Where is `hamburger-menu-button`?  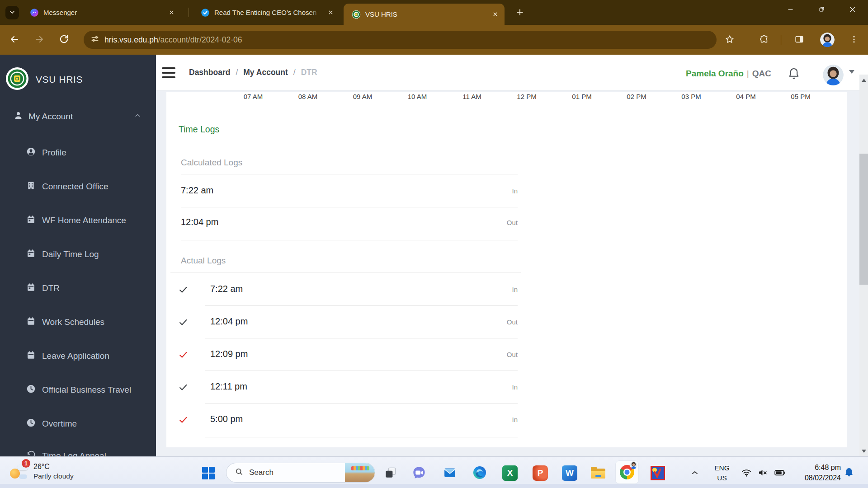 hamburger-menu-button is located at coordinates (170, 73).